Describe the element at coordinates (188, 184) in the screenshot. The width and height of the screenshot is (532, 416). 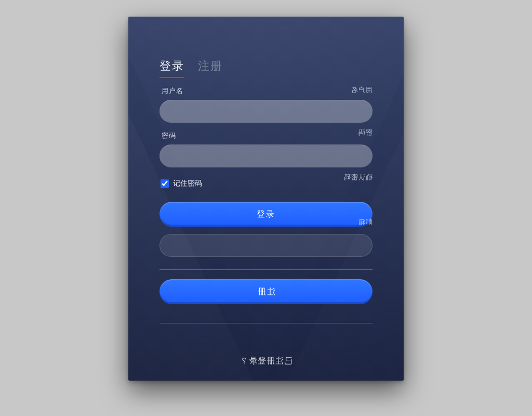
I see `remember-label: 记住密码` at that location.